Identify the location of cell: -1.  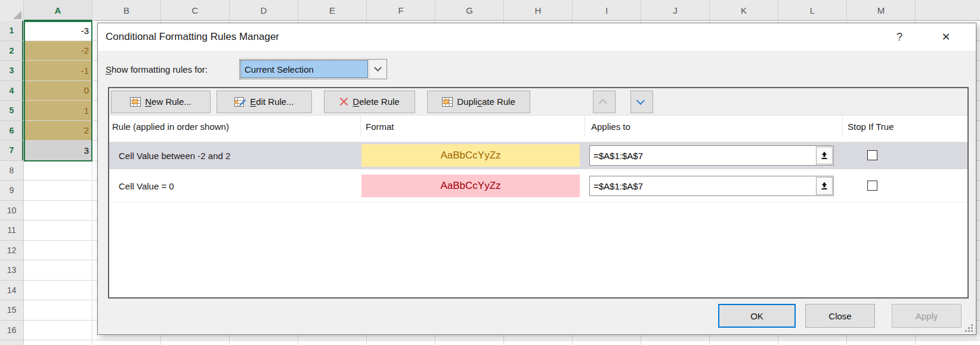
(58, 71).